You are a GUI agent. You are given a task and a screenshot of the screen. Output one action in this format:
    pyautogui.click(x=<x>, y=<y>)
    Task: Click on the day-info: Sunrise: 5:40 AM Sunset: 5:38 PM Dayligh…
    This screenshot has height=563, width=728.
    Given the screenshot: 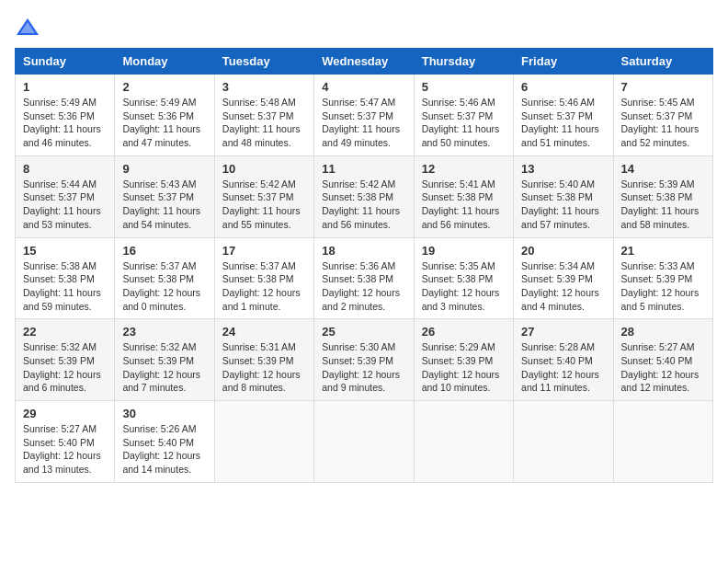 What is the action you would take?
    pyautogui.click(x=563, y=204)
    